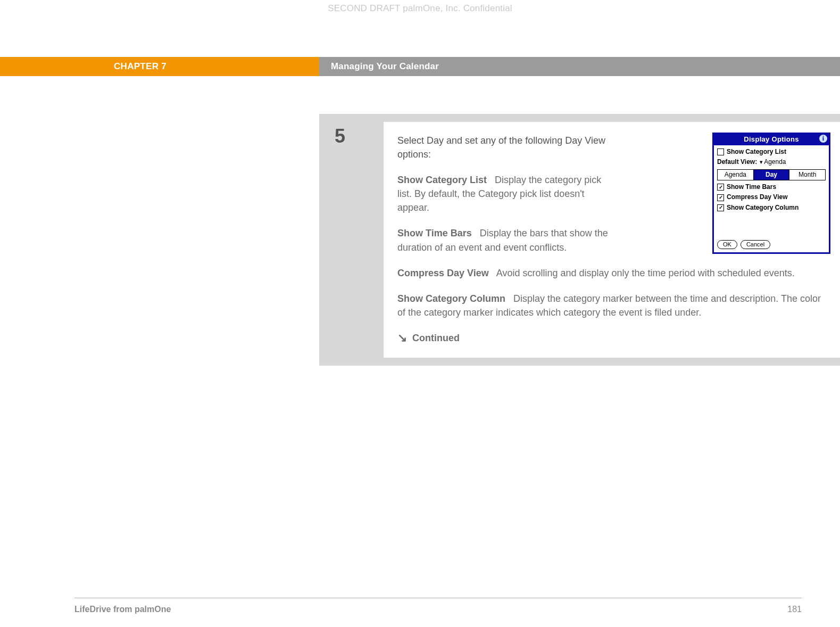 Image resolution: width=840 pixels, height=627 pixels. I want to click on section-title: Managing Your Calendar, so click(580, 67).